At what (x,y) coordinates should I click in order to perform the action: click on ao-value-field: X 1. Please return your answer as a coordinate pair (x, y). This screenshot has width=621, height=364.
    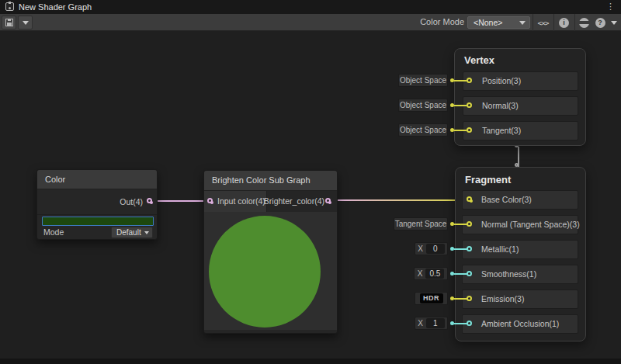
    Looking at the image, I should click on (432, 323).